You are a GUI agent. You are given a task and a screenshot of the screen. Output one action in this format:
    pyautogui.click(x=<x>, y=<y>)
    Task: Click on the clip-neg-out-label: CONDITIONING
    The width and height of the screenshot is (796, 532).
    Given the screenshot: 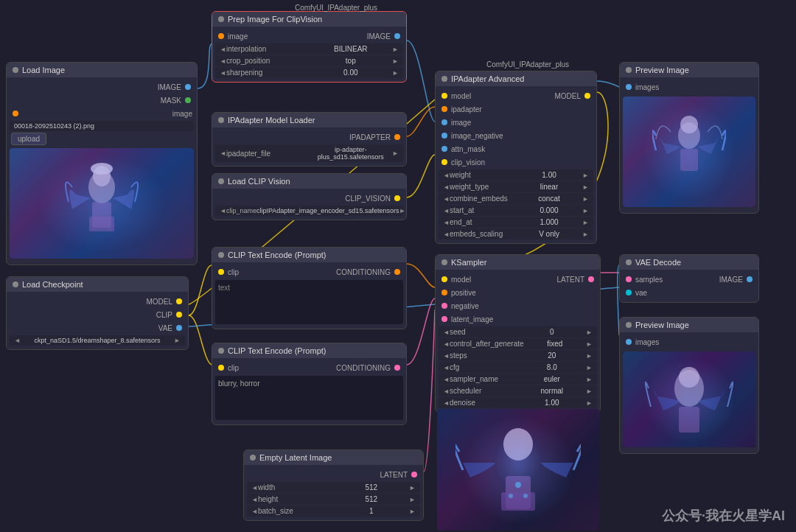 What is the action you would take?
    pyautogui.click(x=363, y=368)
    